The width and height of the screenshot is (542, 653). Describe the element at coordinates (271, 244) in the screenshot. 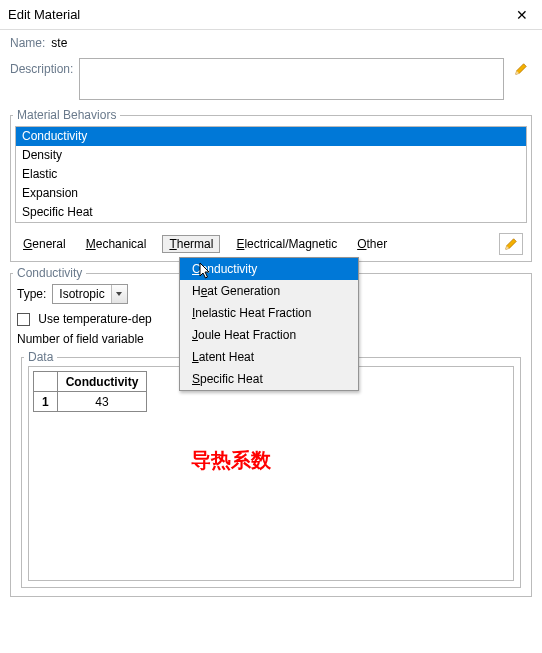

I see `behavior-menubar: General Mechanical Thermal Electrical/Ma…` at that location.